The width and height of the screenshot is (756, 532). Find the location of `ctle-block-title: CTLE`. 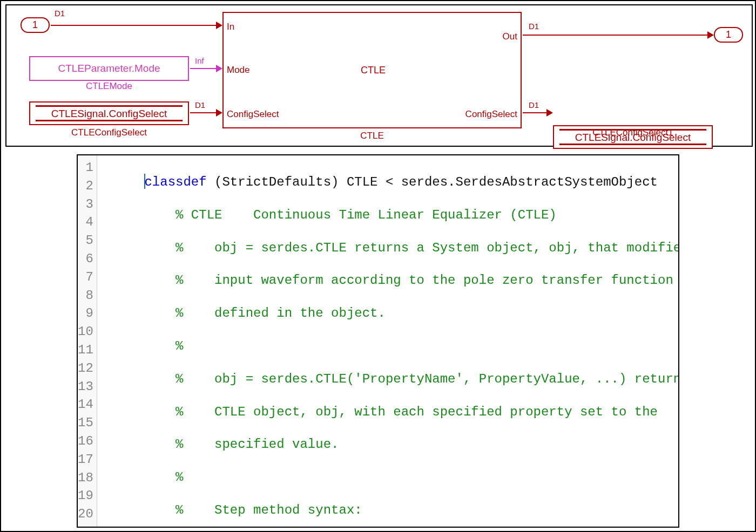

ctle-block-title: CTLE is located at coordinates (373, 70).